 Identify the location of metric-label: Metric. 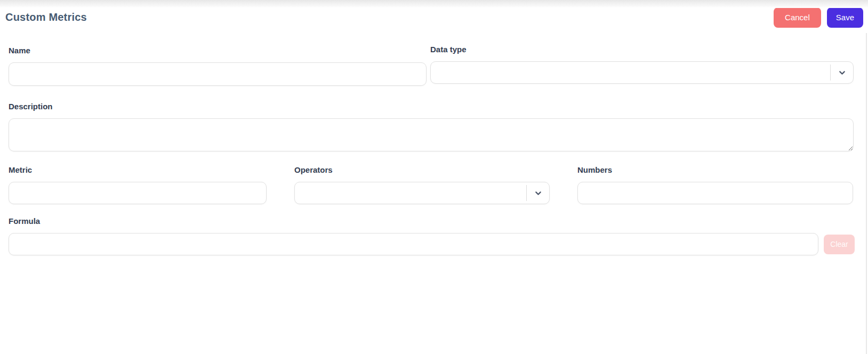
(138, 170).